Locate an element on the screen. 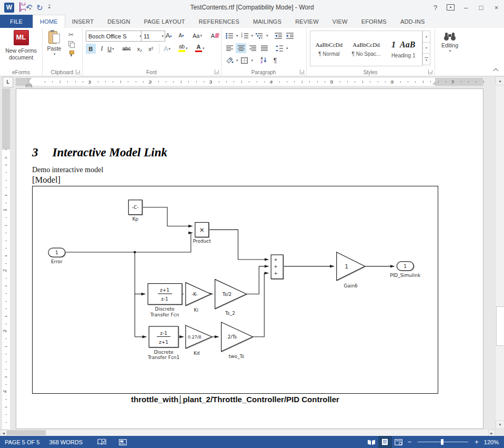 This screenshot has height=448, width=504. align-right-button is located at coordinates (253, 48).